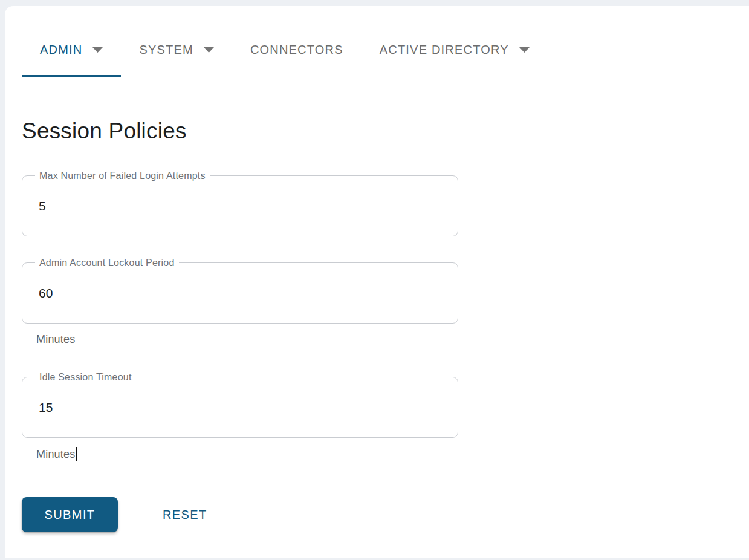 The width and height of the screenshot is (749, 560). Describe the element at coordinates (70, 515) in the screenshot. I see `submit-button: SUBMIT` at that location.